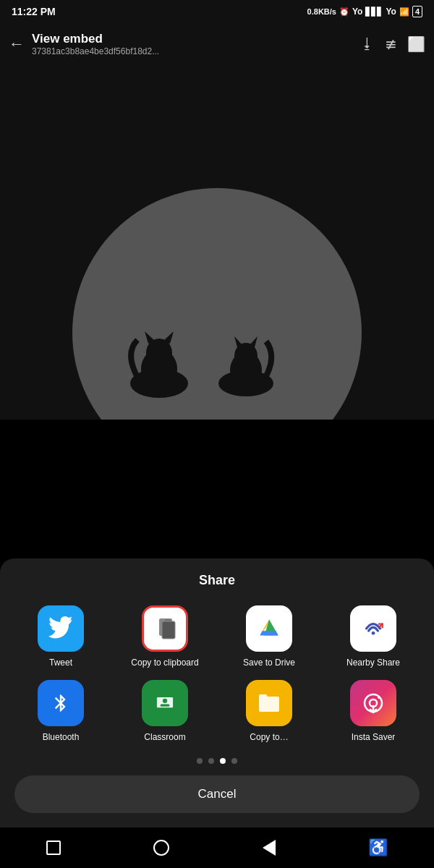  Describe the element at coordinates (54, 848) in the screenshot. I see `recent-icon` at that location.